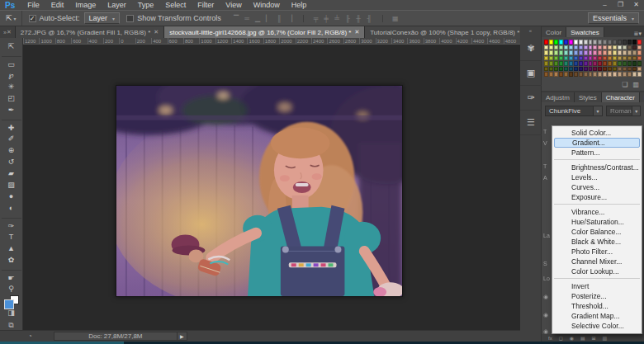  Describe the element at coordinates (597, 177) in the screenshot. I see `menu-option: Levels...` at that location.